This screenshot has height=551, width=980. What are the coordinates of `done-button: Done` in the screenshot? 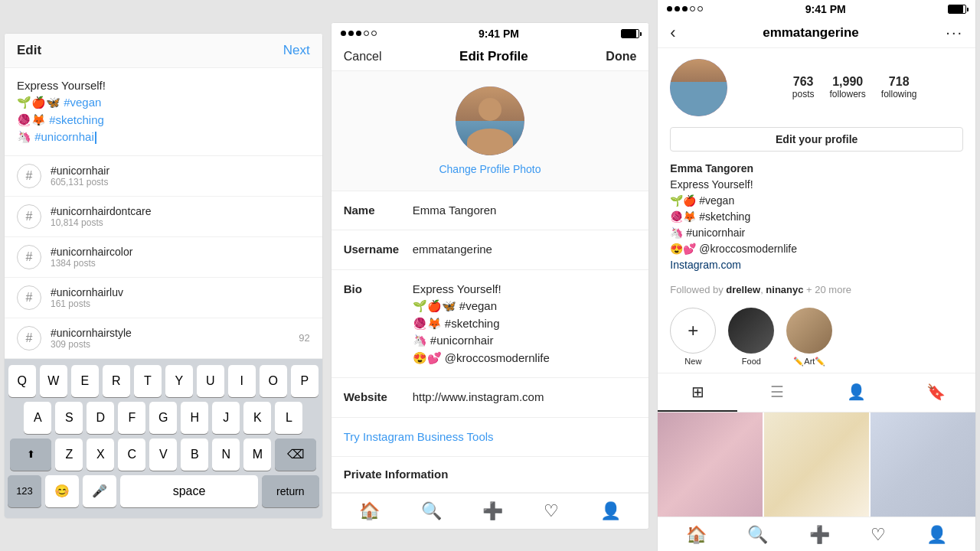 It's located at (621, 57).